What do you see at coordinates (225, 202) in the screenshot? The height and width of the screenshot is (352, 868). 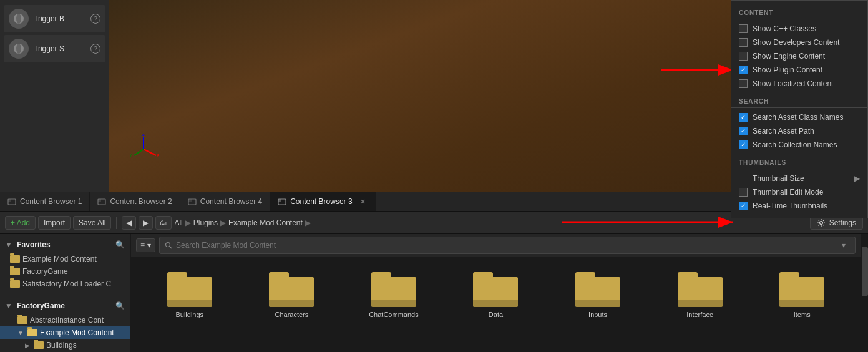 I see `tab-cb4: Content Browser 4` at bounding box center [225, 202].